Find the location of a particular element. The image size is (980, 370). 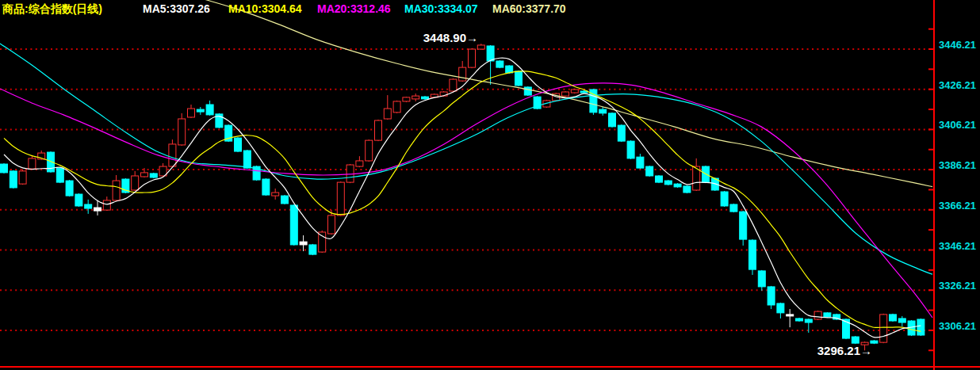

axis-label-3446.21: 3446.21 is located at coordinates (958, 44).